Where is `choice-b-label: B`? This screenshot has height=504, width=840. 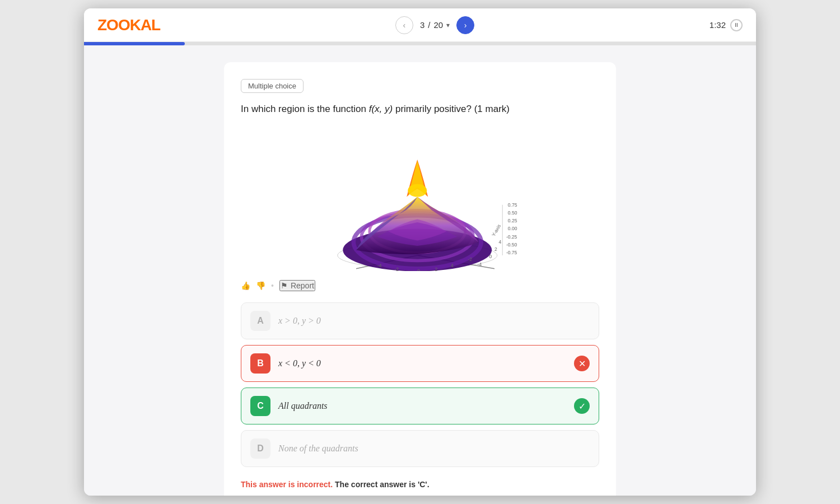 choice-b-label: B is located at coordinates (260, 363).